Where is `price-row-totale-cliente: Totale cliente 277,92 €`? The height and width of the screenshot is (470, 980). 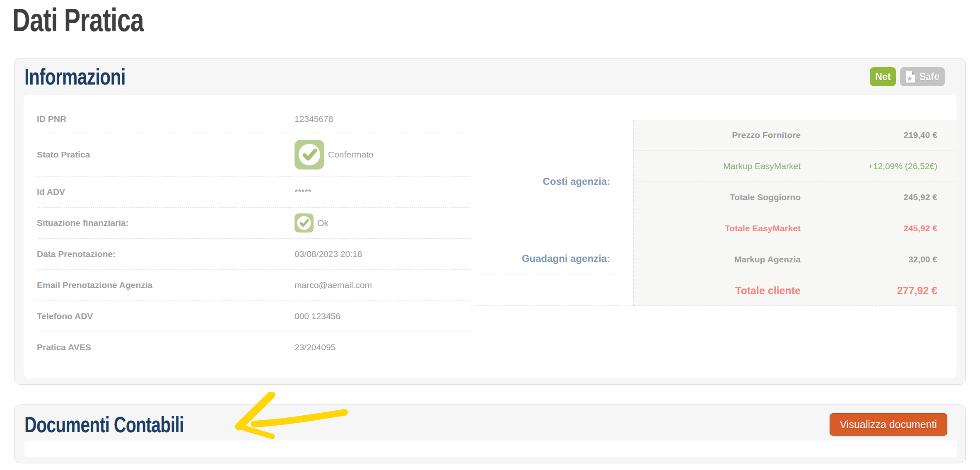 price-row-totale-cliente: Totale cliente 277,92 € is located at coordinates (795, 291).